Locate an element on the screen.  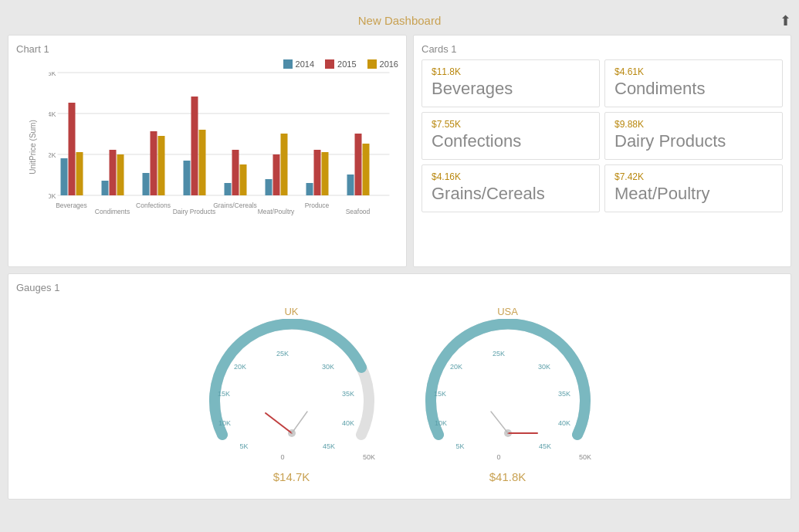
svg-text: Dairy Products is located at coordinates (195, 212).